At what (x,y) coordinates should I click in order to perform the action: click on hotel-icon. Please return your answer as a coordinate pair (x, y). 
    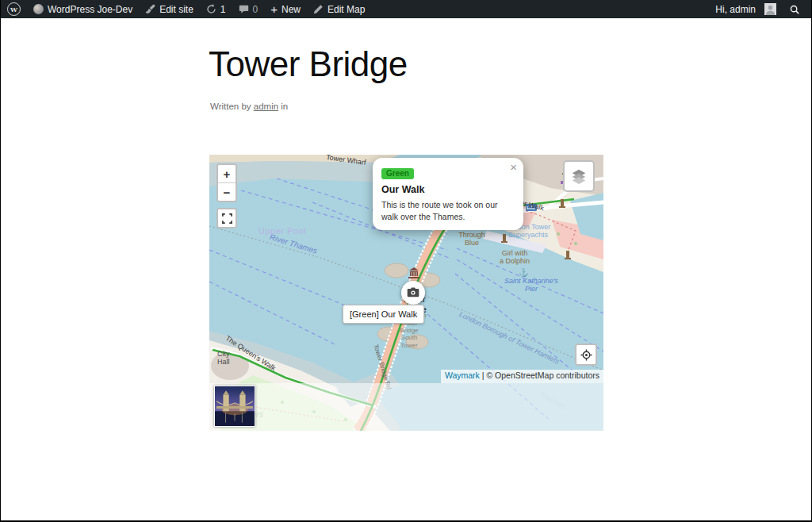
    Looking at the image, I should click on (531, 208).